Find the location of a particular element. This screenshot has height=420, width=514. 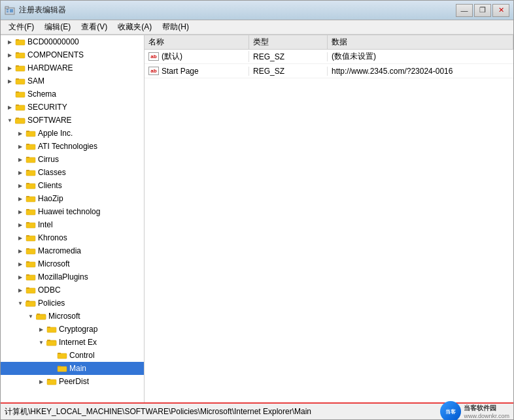

tree-item-components: ▶ COMPONENTS is located at coordinates (72, 55).